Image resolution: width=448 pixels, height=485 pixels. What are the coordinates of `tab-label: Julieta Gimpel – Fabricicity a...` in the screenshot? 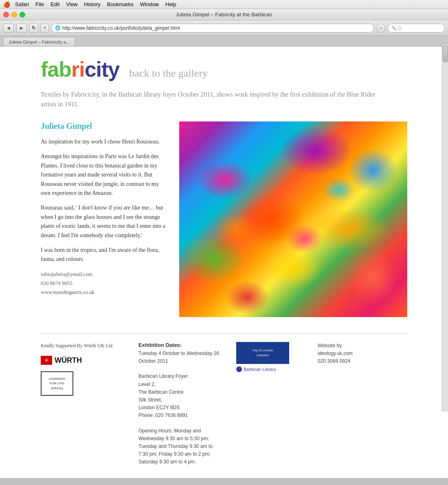 It's located at (39, 42).